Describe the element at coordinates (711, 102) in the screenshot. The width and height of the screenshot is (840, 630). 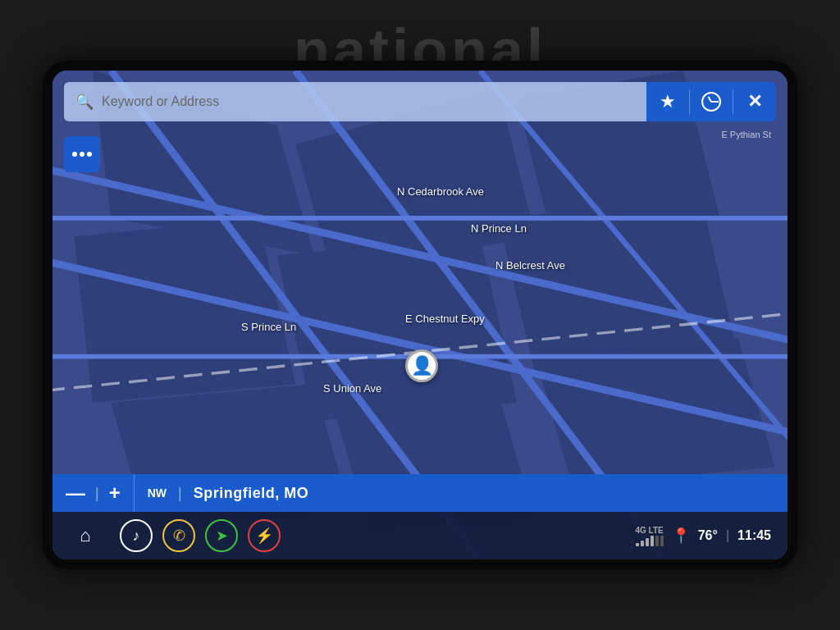
I see `clock-icon` at that location.